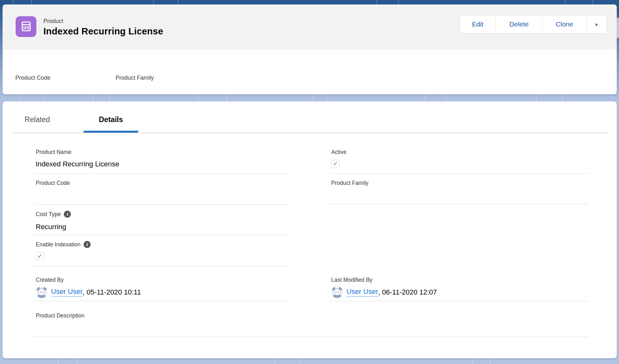 Image resolution: width=619 pixels, height=364 pixels. What do you see at coordinates (53, 183) in the screenshot?
I see `field-label: Product Code` at bounding box center [53, 183].